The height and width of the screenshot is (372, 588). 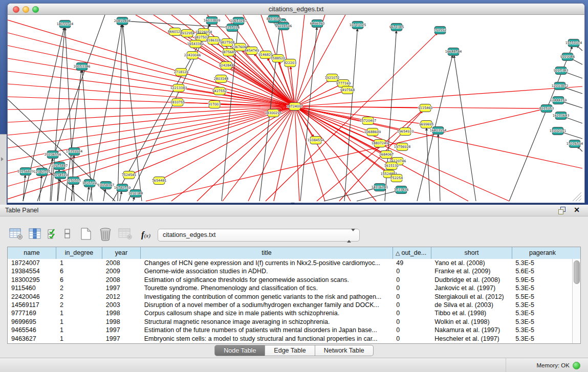 What do you see at coordinates (136, 193) in the screenshot?
I see `graph-node: 1292344` at bounding box center [136, 193].